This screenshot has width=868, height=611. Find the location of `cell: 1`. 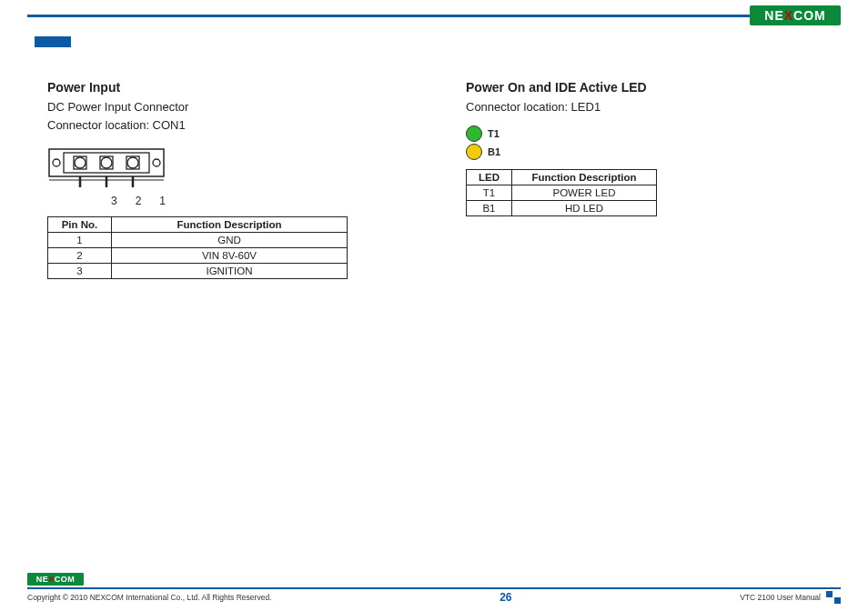

cell: 1 is located at coordinates (80, 240).